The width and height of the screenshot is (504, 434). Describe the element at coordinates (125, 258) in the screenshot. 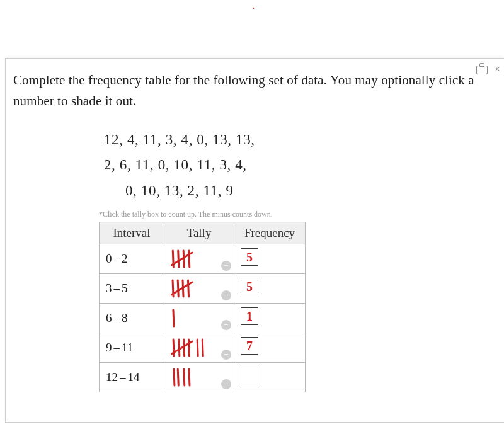

I see `interval-hi: 2` at that location.